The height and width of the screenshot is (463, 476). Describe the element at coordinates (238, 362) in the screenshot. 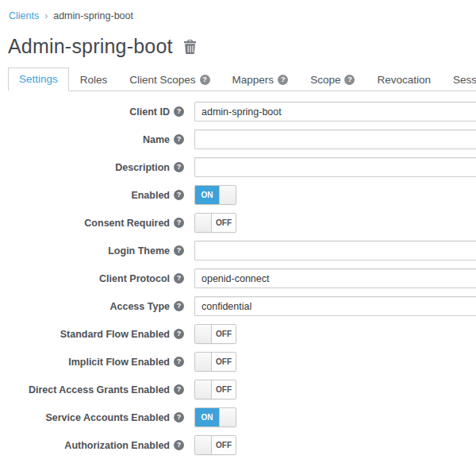

I see `form-row-implicit-flow-enabled: Implicit Flow Enabled ? OFF` at that location.